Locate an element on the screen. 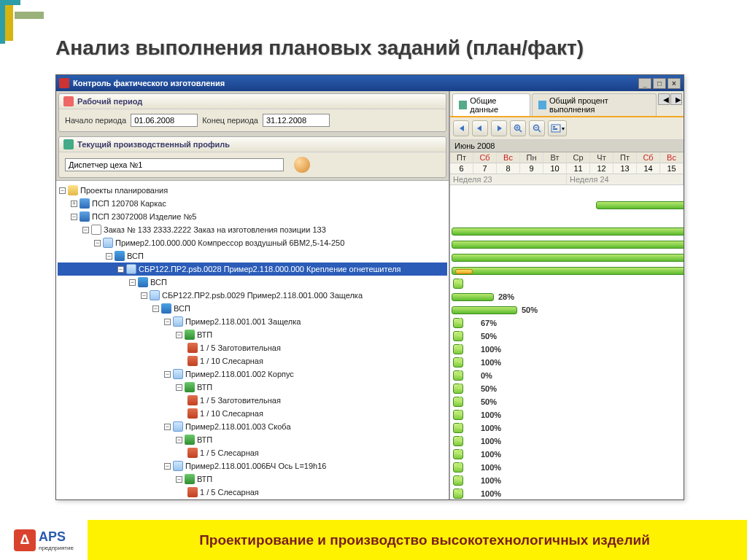 This screenshot has width=747, height=560. tree-node: −СБР122.ПР2.psb.0029 Пример2.118.001.000… is located at coordinates (252, 295).